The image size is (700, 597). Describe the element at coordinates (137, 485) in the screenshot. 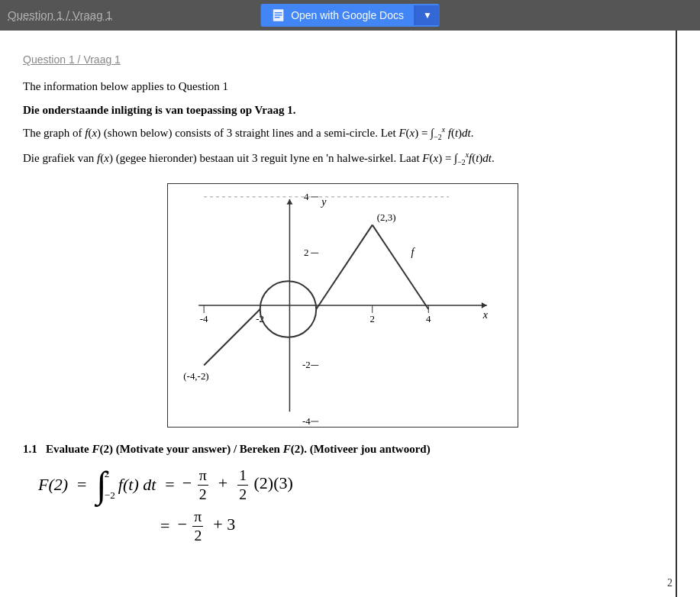

I see `integrand: f(t) dt` at that location.